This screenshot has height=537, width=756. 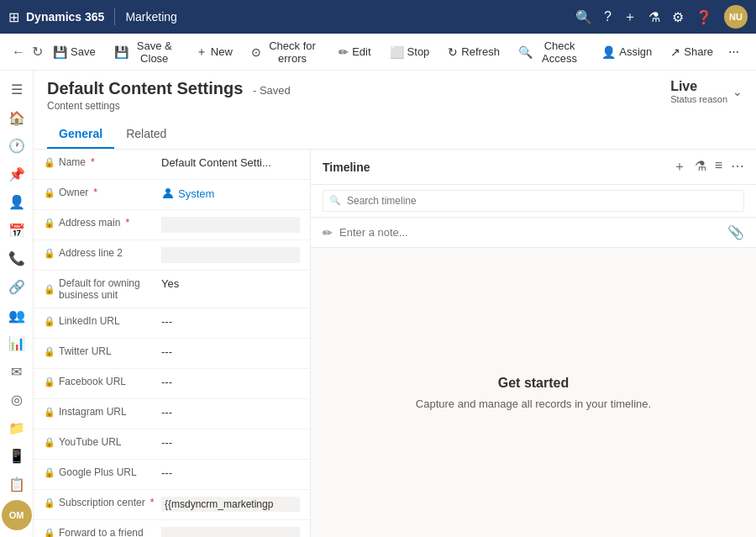 I want to click on sidebar-recent-icon: 🕐, so click(x=17, y=146).